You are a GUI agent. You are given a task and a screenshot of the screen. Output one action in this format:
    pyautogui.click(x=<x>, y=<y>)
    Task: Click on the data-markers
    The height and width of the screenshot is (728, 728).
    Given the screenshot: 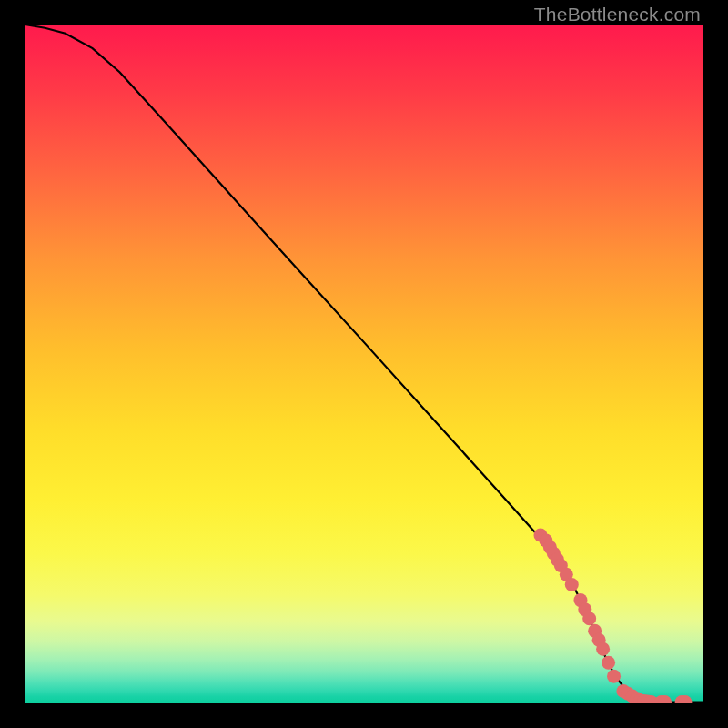 What is the action you would take?
    pyautogui.click(x=612, y=615)
    